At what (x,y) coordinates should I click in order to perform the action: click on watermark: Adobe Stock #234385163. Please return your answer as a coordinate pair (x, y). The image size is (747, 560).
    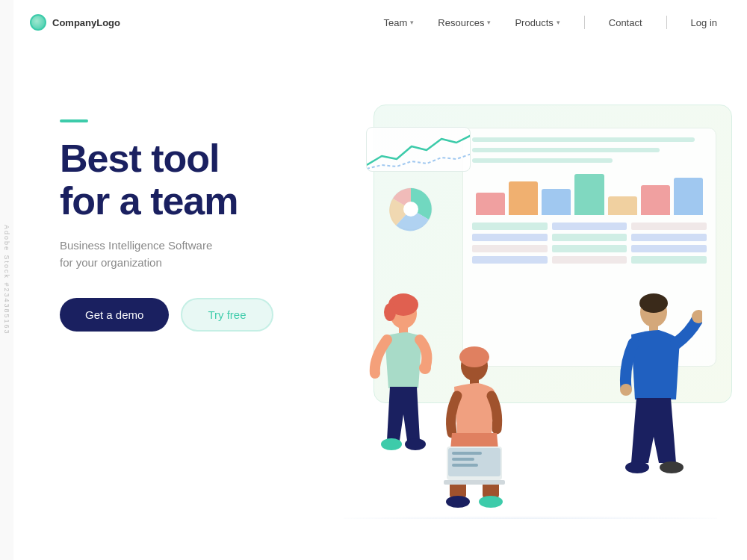
    Looking at the image, I should click on (7, 280).